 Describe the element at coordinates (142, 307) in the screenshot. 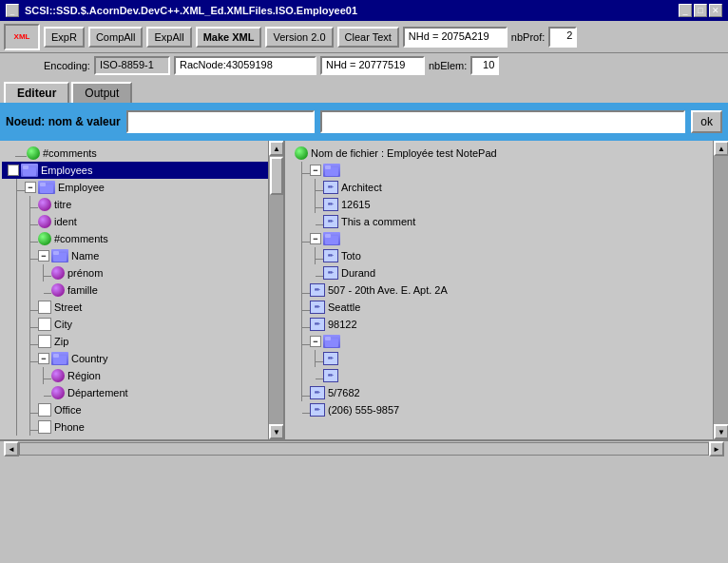

I see `list-item: Street` at that location.